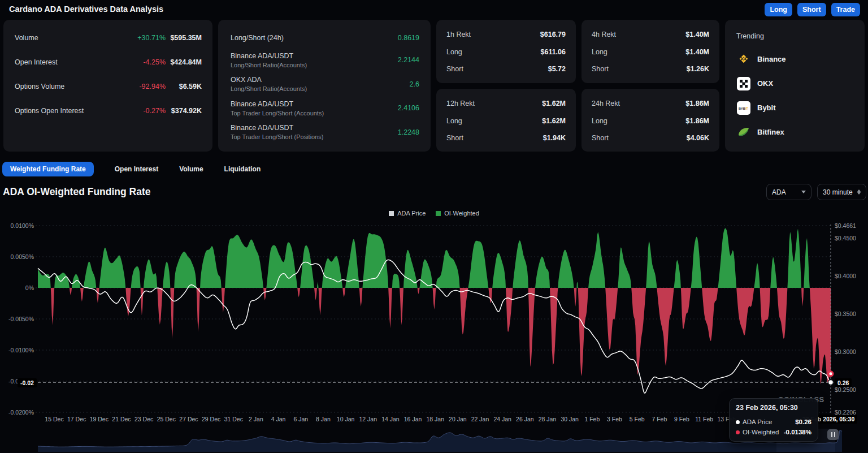  Describe the element at coordinates (845, 226) in the screenshot. I see `right-axis-tick: $0.4661` at that location.